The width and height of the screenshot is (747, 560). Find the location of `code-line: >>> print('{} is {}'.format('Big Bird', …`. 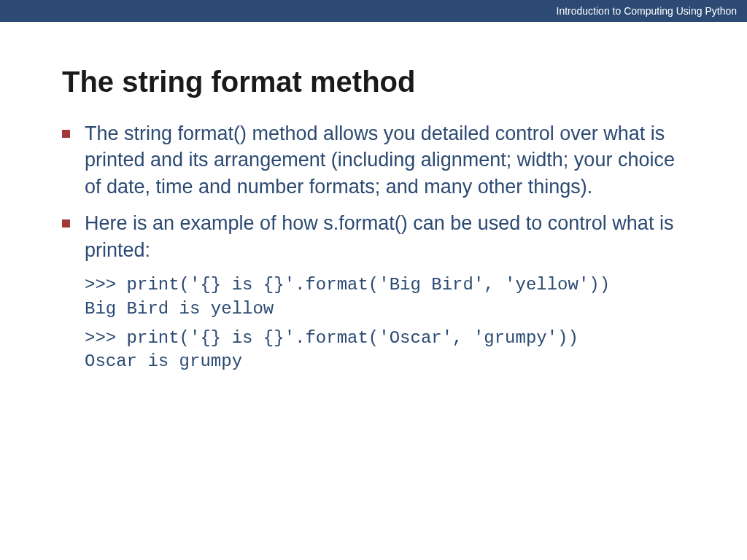

code-line: >>> print('{} is {}'.format('Big Bird', … is located at coordinates (385, 285).